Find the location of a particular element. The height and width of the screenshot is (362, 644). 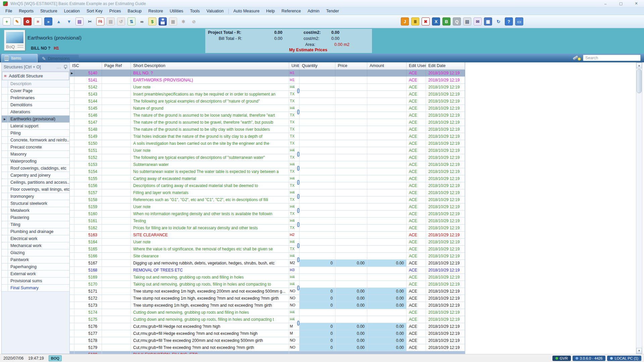

grid-row-5172: 5172Tree stump not exceeding 1m high, ex… is located at coordinates (267, 298).